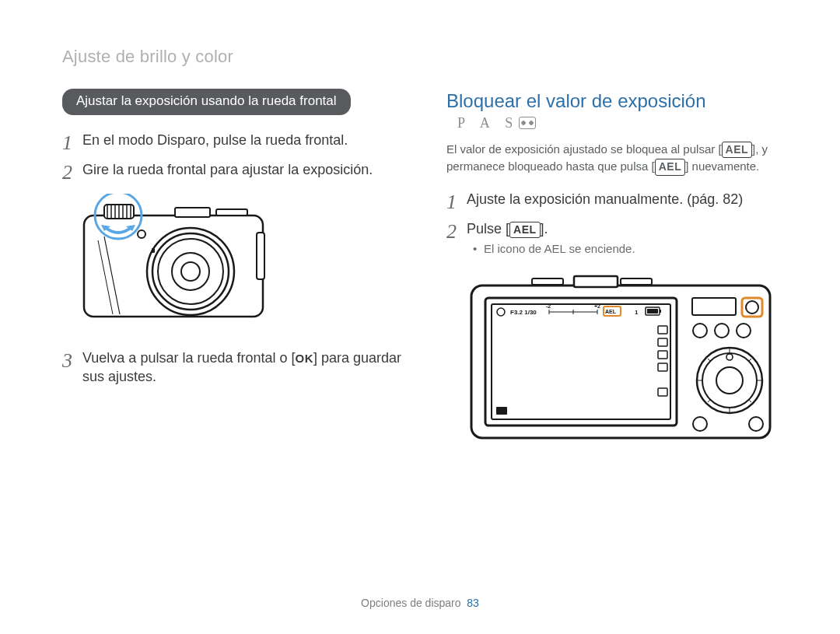 The height and width of the screenshot is (634, 840). I want to click on steps-right: Ajuste la exposición manualmente. (pág. …, so click(620, 224).